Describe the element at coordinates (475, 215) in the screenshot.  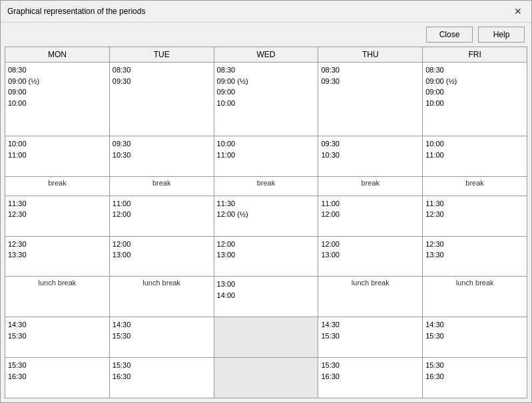
I see `fri-r4: 11:30 12:30` at that location.